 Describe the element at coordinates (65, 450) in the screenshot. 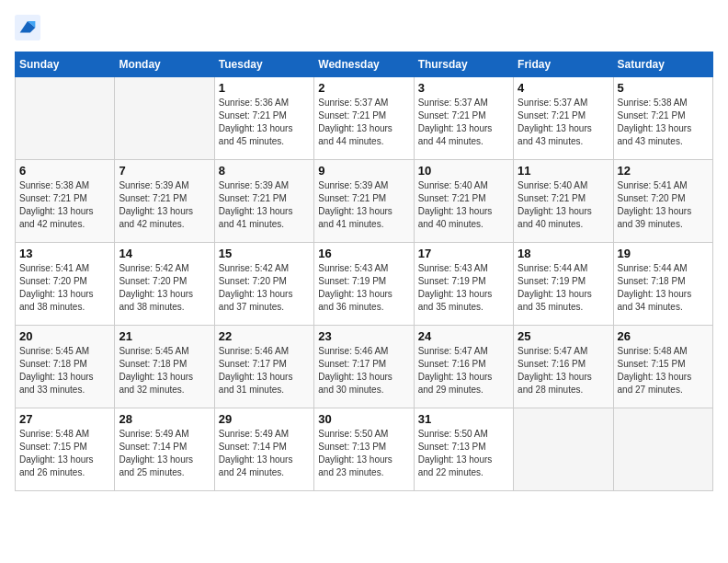

I see `day-cell: 27Sunrise: 5:48 AM Sunset: 7:15 PM Dayli…` at that location.